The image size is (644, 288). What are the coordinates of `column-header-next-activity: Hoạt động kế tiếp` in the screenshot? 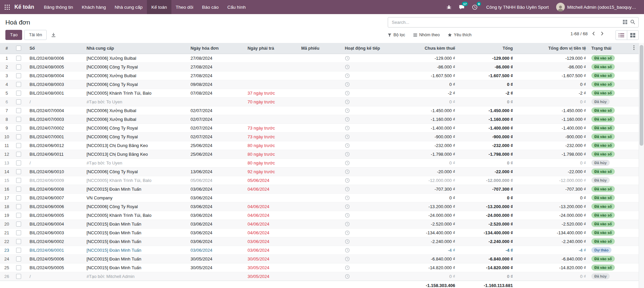 It's located at (367, 48).